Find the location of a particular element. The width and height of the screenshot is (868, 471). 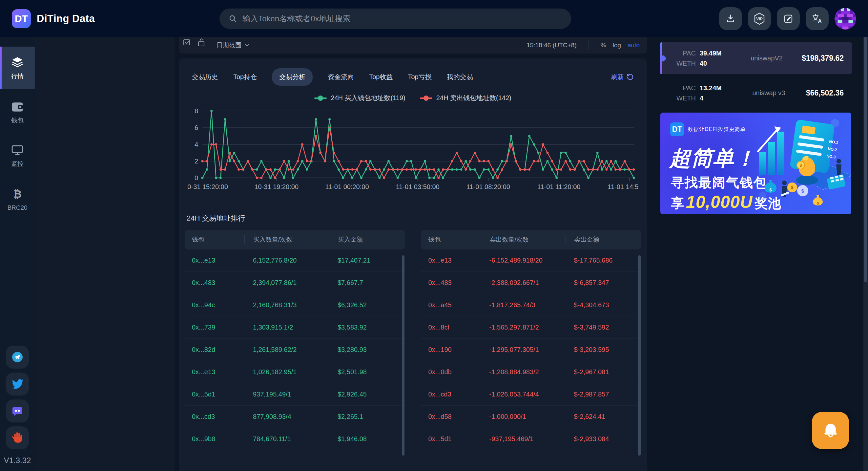

svg-text: 0 is located at coordinates (196, 178).